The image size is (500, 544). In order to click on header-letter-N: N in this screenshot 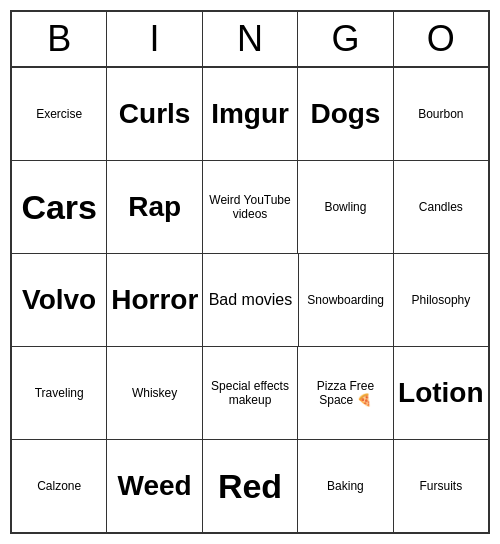, I will do `click(250, 39)`.